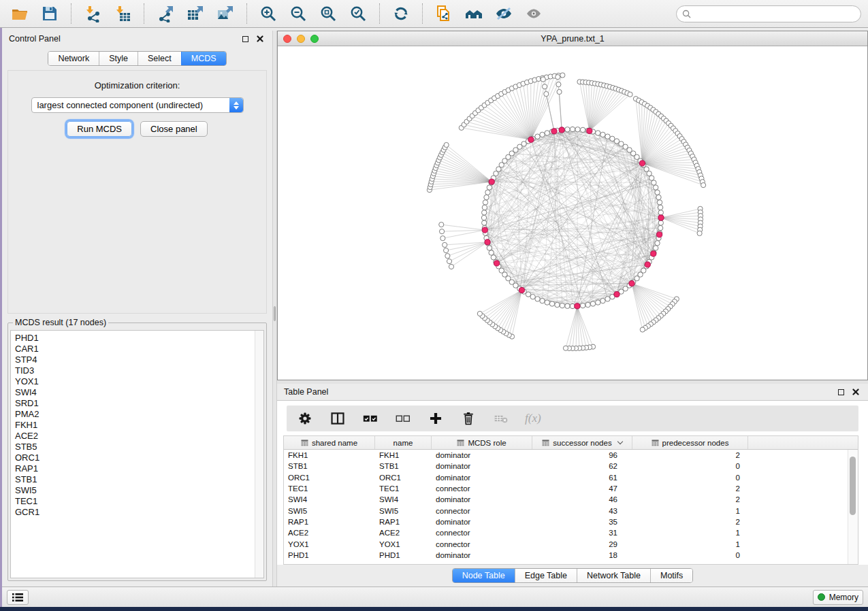 The image size is (868, 611). Describe the element at coordinates (315, 39) in the screenshot. I see `window-zoom-button` at that location.